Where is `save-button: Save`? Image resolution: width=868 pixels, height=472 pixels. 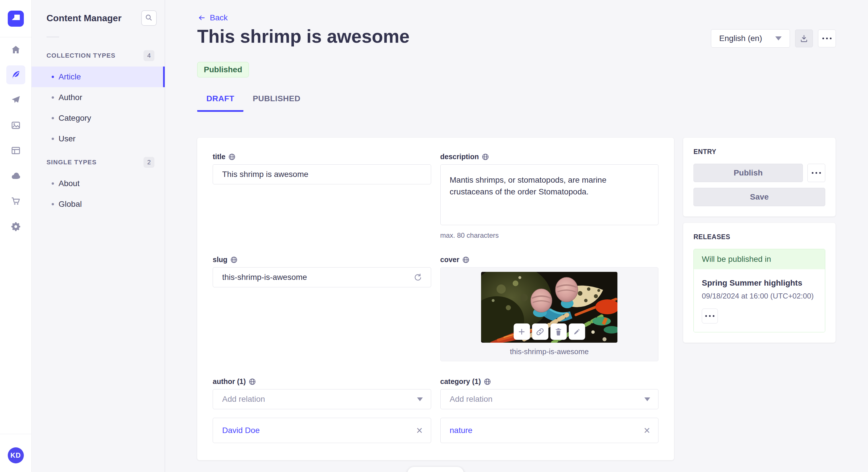
save-button: Save is located at coordinates (760, 197).